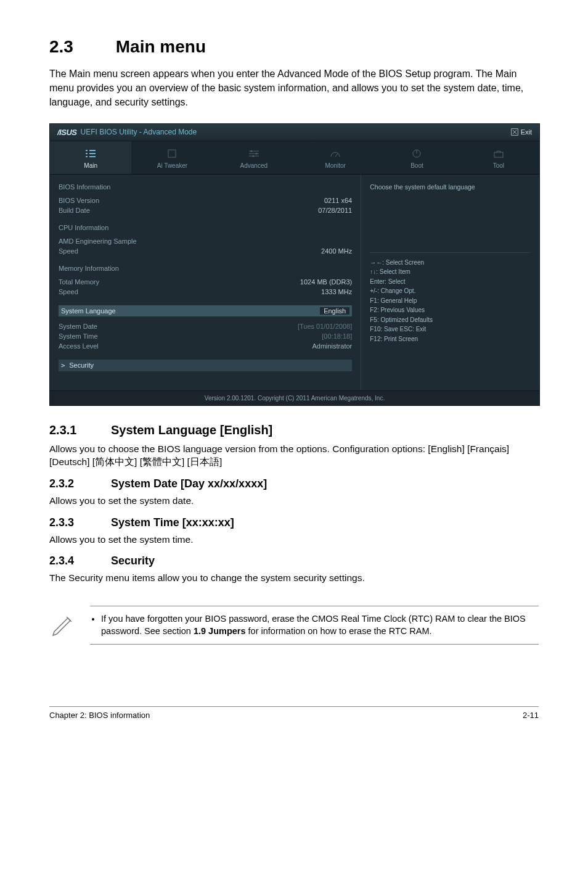  Describe the element at coordinates (526, 132) in the screenshot. I see `exit-label: Exit` at that location.